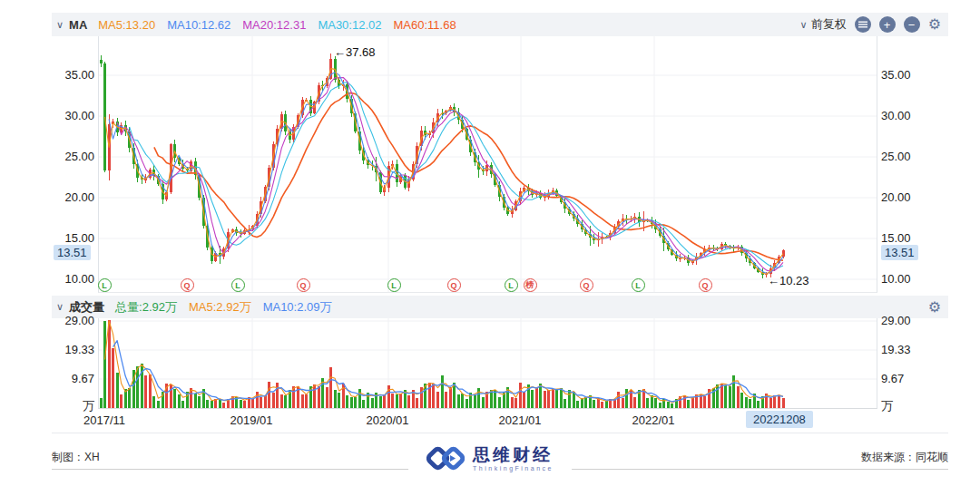  I want to click on price-tick-left: 20.00, so click(74, 198).